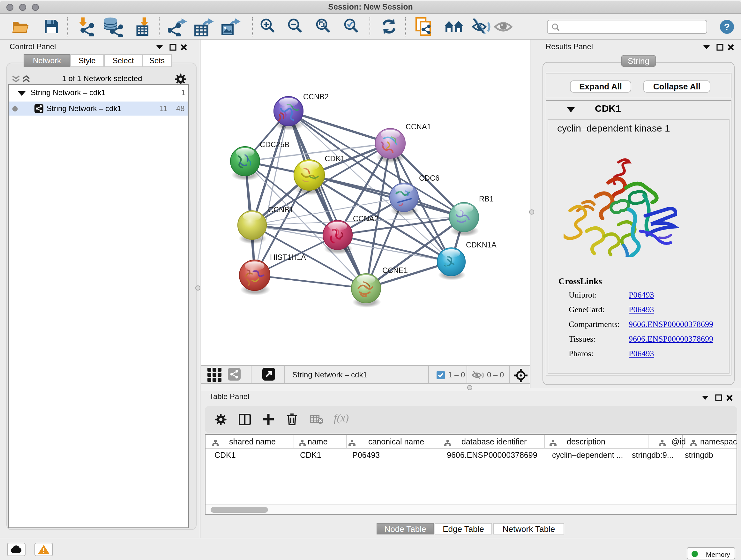 The height and width of the screenshot is (560, 741). I want to click on svg-text: RB1, so click(486, 199).